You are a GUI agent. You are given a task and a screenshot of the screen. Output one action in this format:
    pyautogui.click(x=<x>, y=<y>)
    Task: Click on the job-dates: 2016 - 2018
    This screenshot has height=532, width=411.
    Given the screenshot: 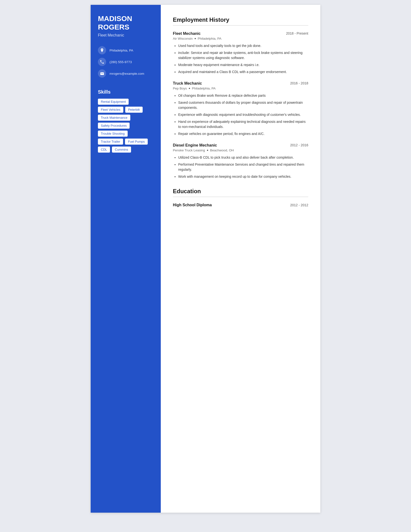 What is the action you would take?
    pyautogui.click(x=299, y=83)
    